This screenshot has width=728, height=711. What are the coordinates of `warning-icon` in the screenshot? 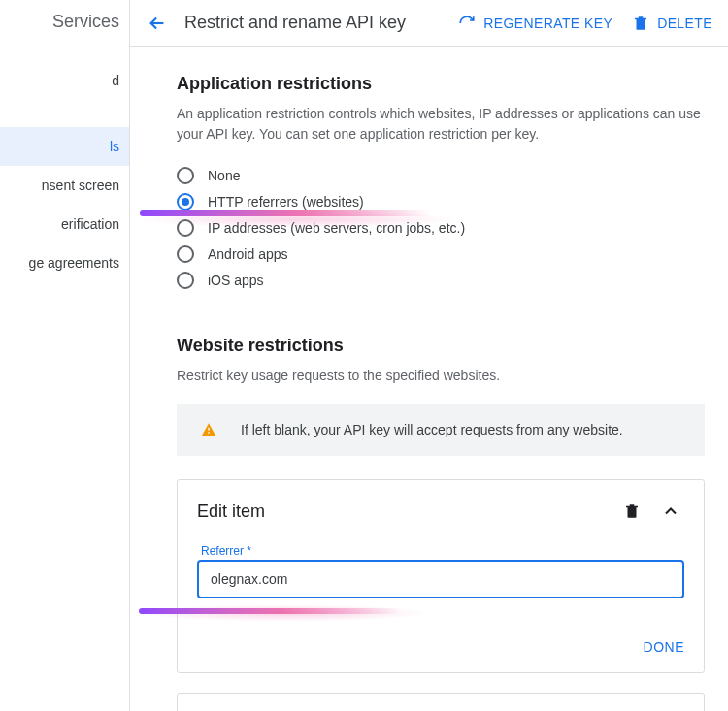 It's located at (209, 430).